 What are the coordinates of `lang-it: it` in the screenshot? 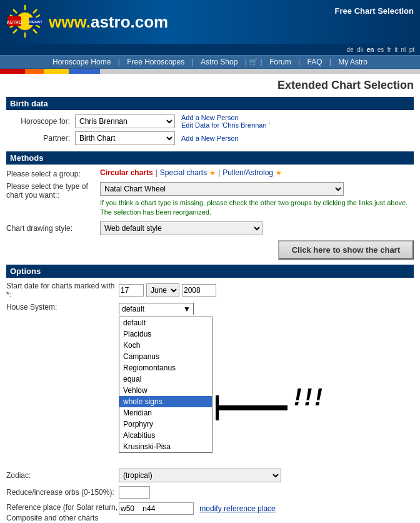 It's located at (396, 50).